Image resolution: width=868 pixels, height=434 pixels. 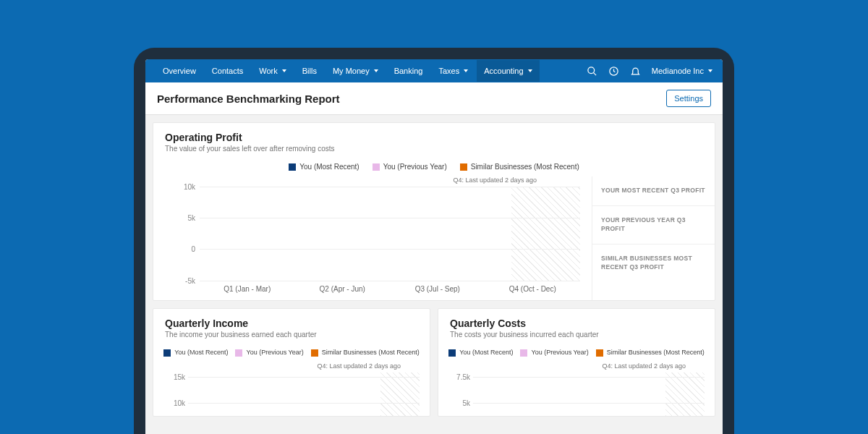 I want to click on nav-item-work: Work, so click(x=272, y=71).